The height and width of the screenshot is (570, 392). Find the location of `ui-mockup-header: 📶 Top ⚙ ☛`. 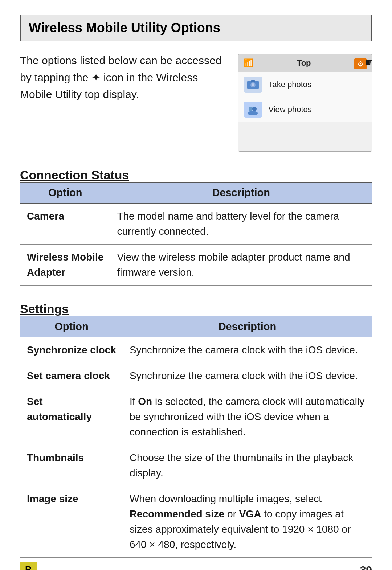

ui-mockup-header: 📶 Top ⚙ ☛ is located at coordinates (305, 63).